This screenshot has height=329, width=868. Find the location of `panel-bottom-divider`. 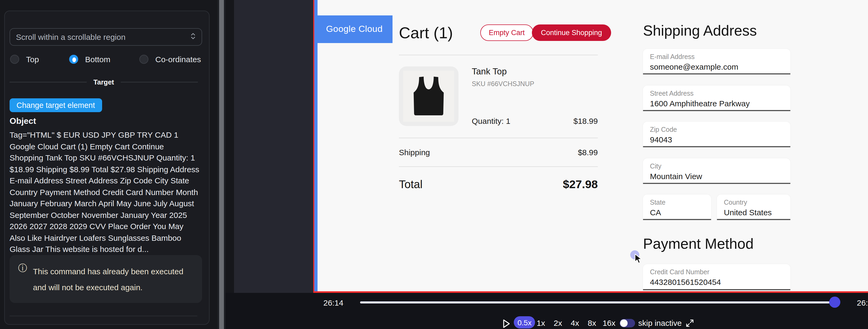

panel-bottom-divider is located at coordinates (103, 316).